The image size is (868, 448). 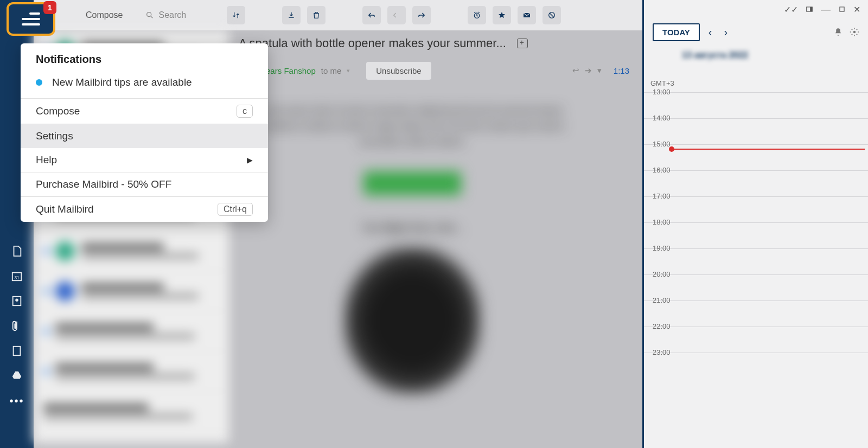 I want to click on calendar-icon: 31, so click(x=17, y=276).